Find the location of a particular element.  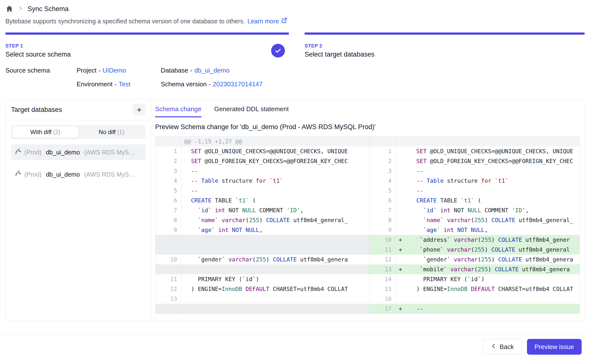

line-number: 6 is located at coordinates (383, 200).